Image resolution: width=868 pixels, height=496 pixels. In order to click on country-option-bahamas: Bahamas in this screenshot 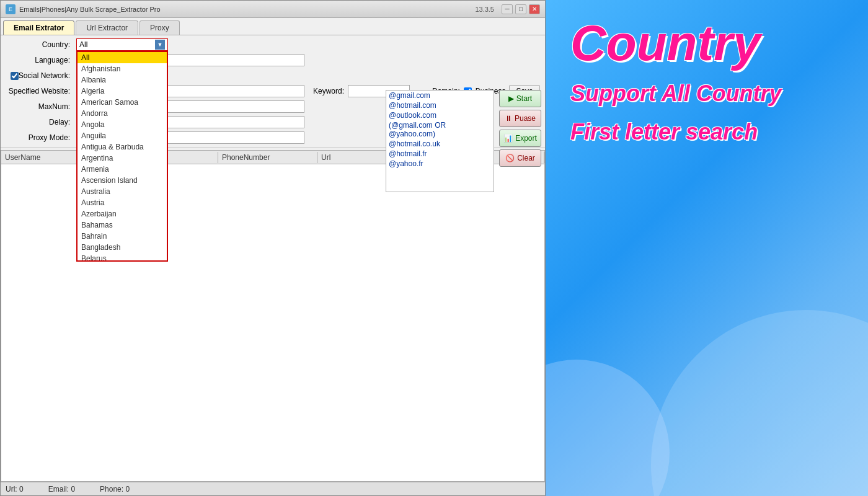, I will do `click(122, 225)`.